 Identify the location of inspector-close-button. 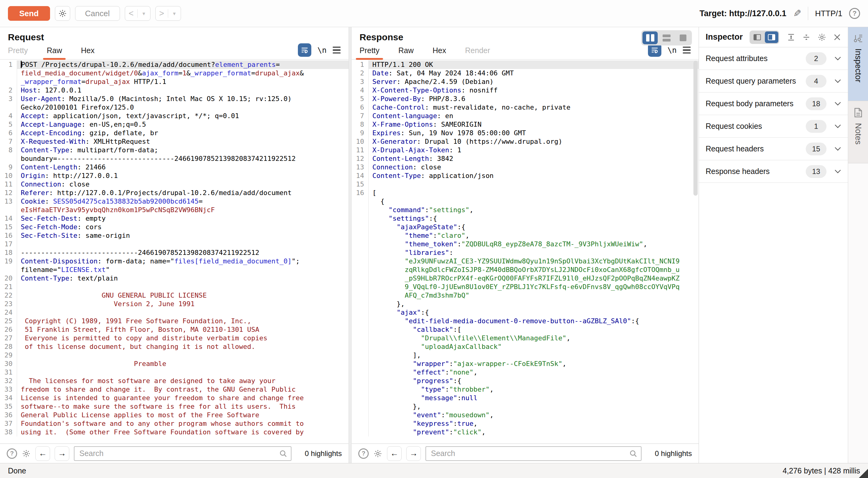
(837, 37).